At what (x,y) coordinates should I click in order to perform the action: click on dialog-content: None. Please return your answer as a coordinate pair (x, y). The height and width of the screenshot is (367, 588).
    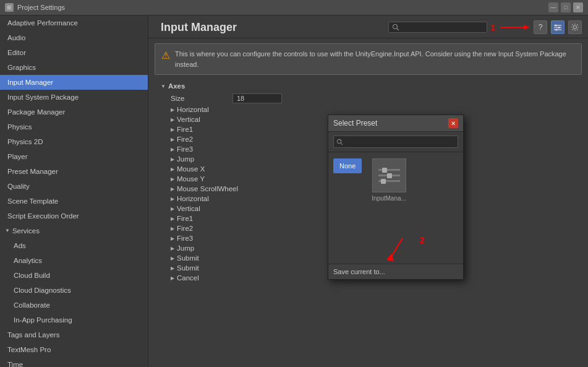
    Looking at the image, I should click on (396, 192).